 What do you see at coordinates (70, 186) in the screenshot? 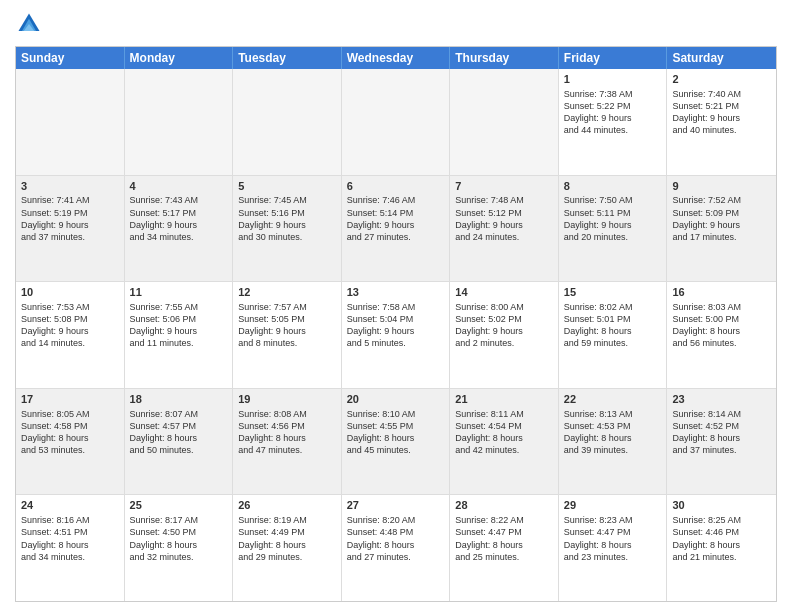
I see `day-number: 3` at bounding box center [70, 186].